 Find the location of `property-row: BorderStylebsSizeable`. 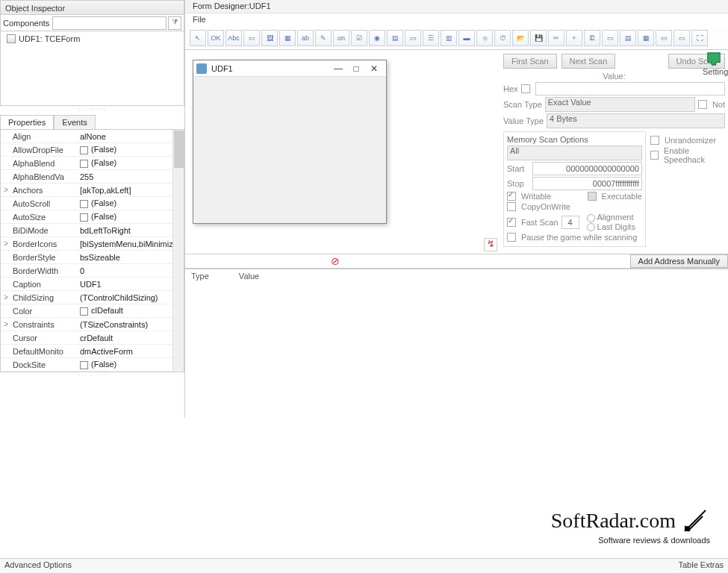

property-row: BorderStylebsSizeable is located at coordinates (93, 257).